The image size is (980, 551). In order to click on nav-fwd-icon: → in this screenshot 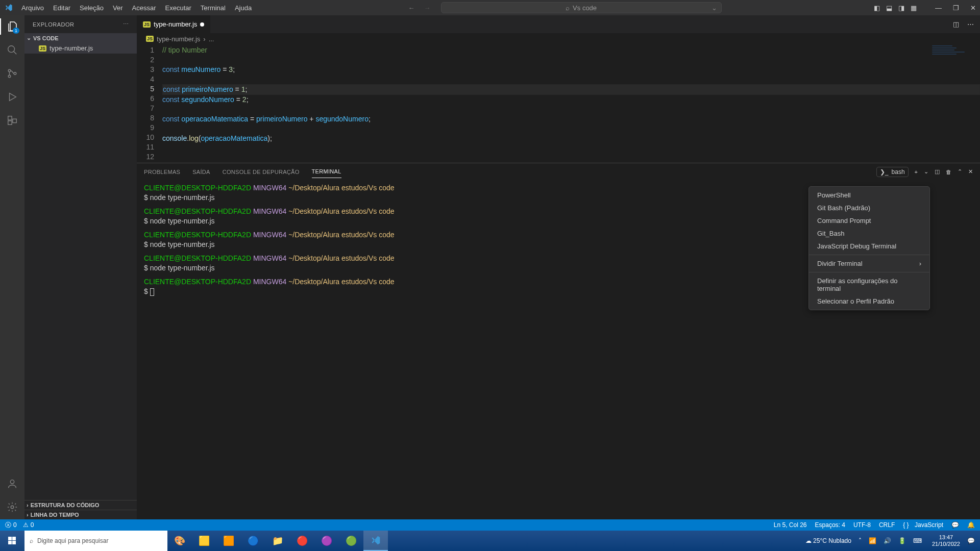, I will do `click(428, 8)`.